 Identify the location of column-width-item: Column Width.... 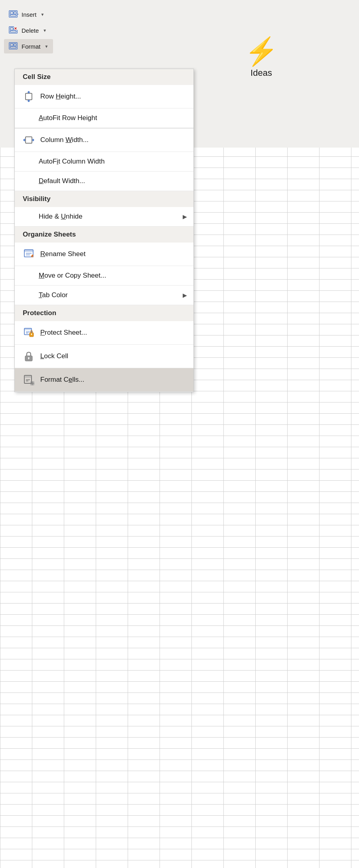
(104, 140).